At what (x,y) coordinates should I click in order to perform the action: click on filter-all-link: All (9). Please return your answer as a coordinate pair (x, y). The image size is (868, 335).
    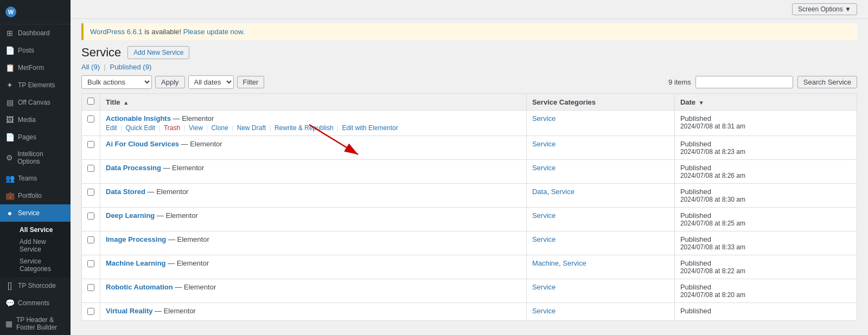
    Looking at the image, I should click on (91, 67).